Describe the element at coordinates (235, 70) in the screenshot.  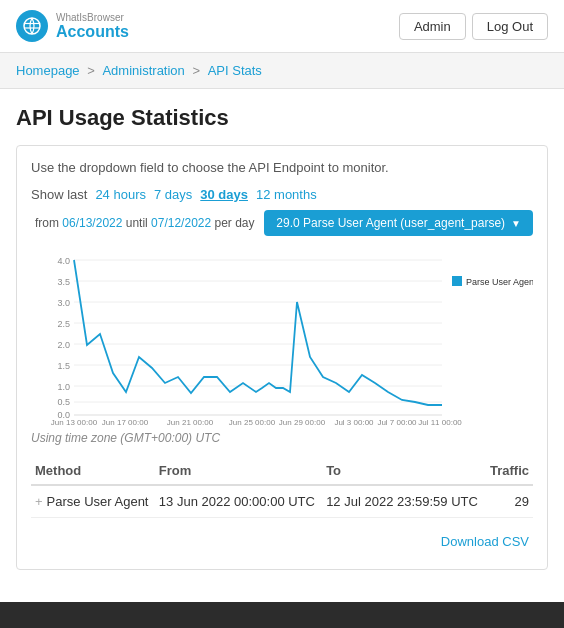
I see `breadcrumb-current: API Stats` at that location.